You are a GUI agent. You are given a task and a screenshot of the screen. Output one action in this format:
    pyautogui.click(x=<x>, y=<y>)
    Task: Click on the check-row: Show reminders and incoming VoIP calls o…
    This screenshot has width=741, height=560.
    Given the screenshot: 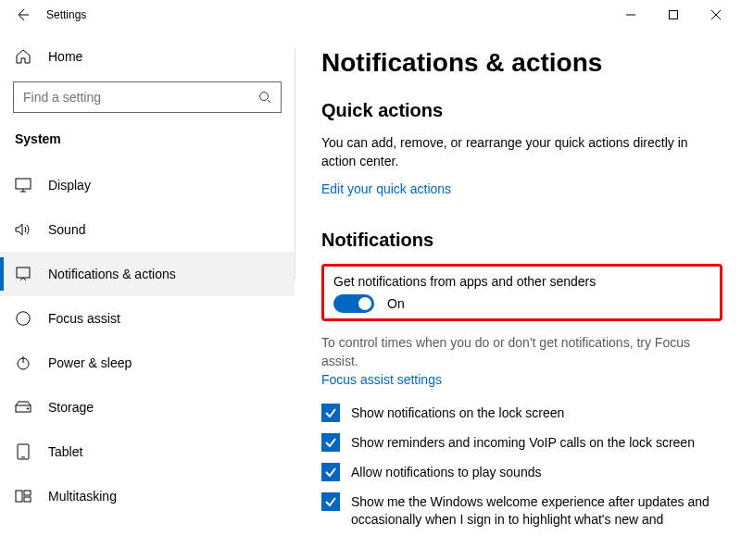 What is the action you would take?
    pyautogui.click(x=522, y=442)
    